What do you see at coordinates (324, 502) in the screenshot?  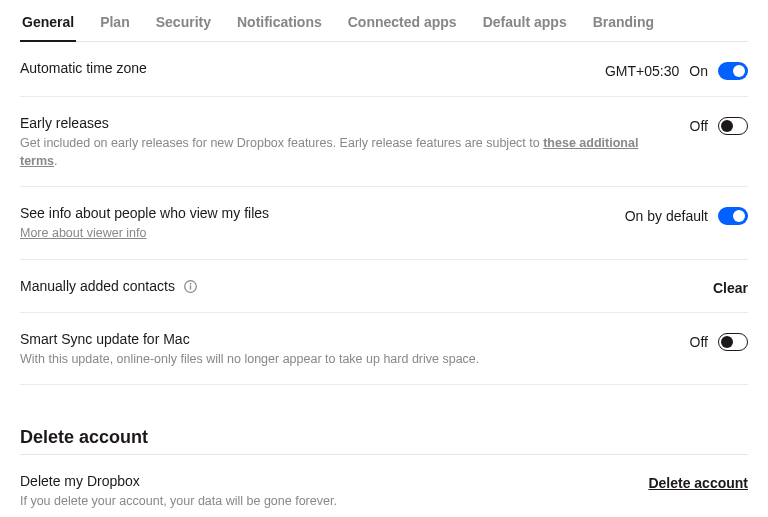 I see `delete-my-dropbox-sub: If you delete your account, your data wi…` at bounding box center [324, 502].